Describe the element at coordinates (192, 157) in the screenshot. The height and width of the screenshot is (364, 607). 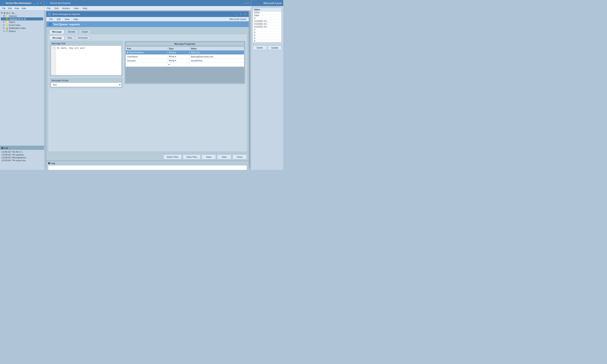
I see `clear-files-button: Clear Files` at that location.